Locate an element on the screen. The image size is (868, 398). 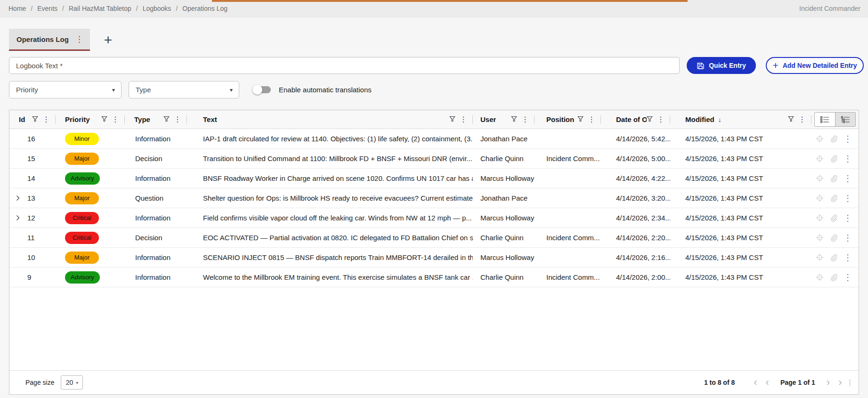
cell-type: Information is located at coordinates (156, 138).